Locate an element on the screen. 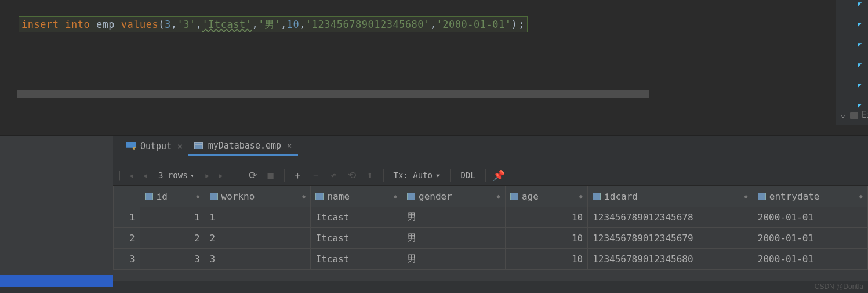 The height and width of the screenshot is (293, 868). tab-table: myDatabase.emp × is located at coordinates (244, 146).